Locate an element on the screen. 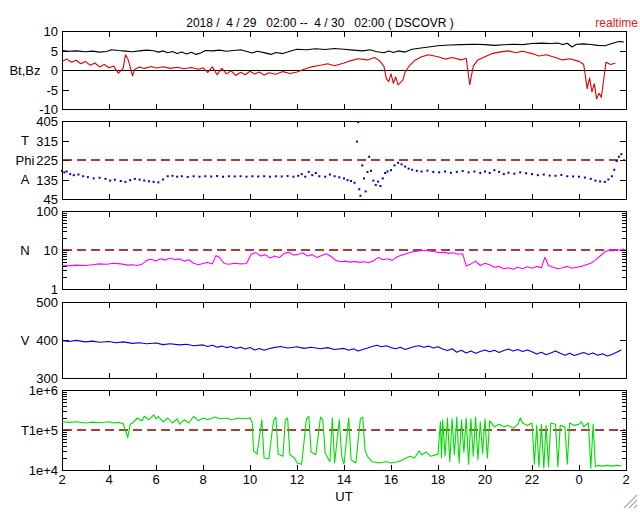  axis-caption-btbz: Bt,Bz is located at coordinates (24, 70).